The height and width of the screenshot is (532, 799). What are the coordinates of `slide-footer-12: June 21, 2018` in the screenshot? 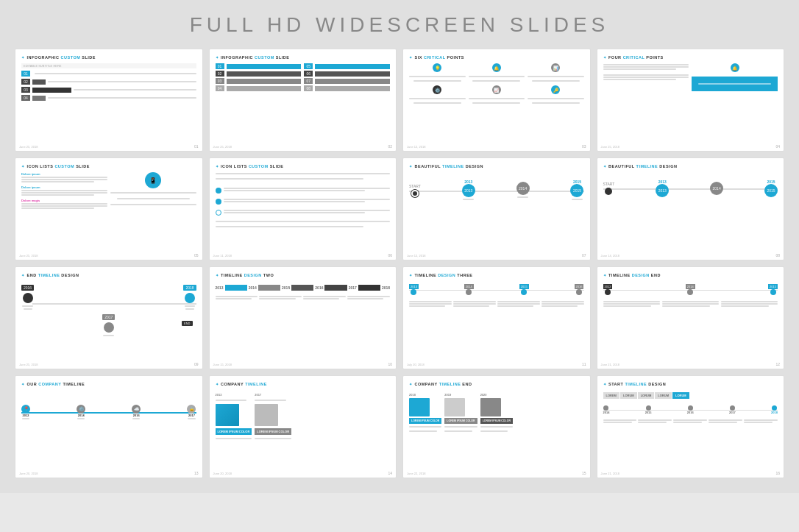 It's located at (611, 365).